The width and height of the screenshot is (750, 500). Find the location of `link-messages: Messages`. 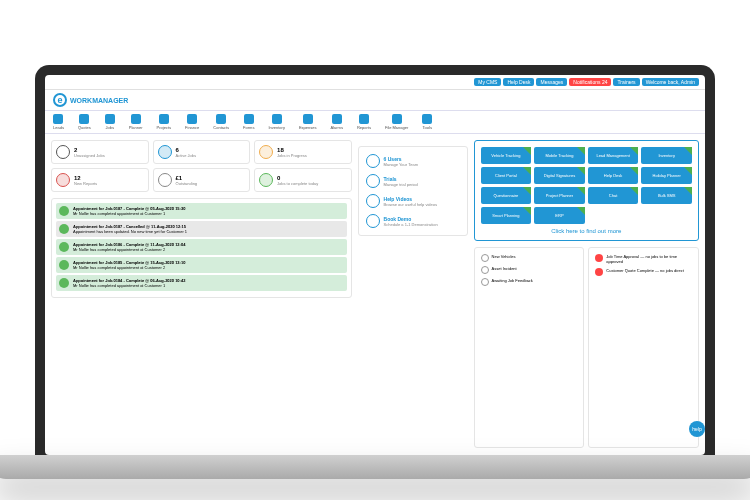

link-messages: Messages is located at coordinates (552, 82).